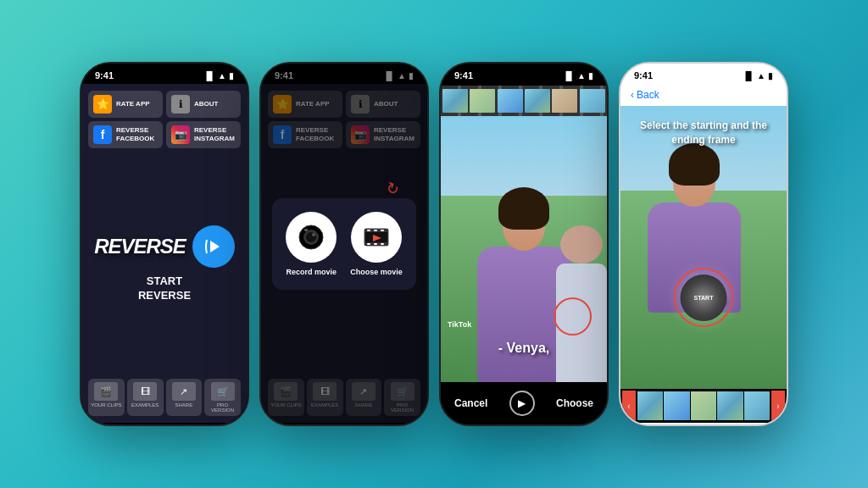 The width and height of the screenshot is (868, 488). What do you see at coordinates (392, 189) in the screenshot?
I see `cursor-decoration: ↻` at bounding box center [392, 189].